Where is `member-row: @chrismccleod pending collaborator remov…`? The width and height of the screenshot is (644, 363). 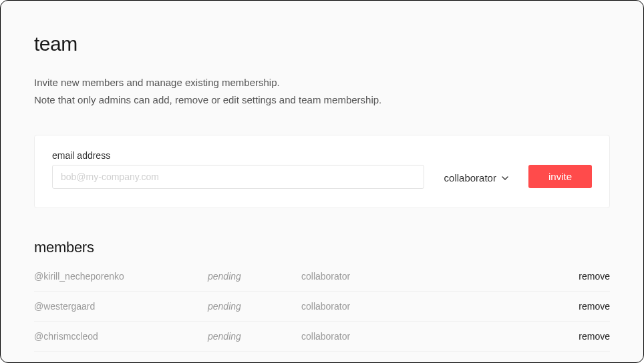
member-row: @chrismccleod pending collaborator remov… is located at coordinates (322, 336).